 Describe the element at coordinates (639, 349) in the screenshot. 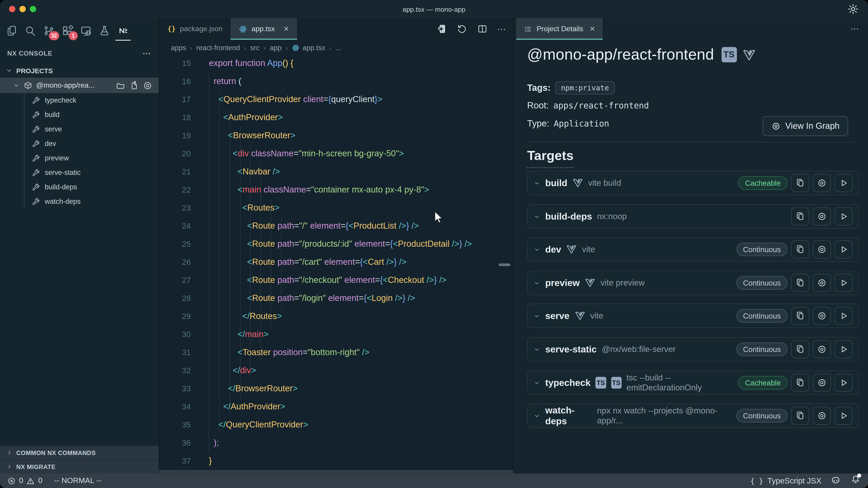

I see `target-command: @nx/web:file-server` at that location.